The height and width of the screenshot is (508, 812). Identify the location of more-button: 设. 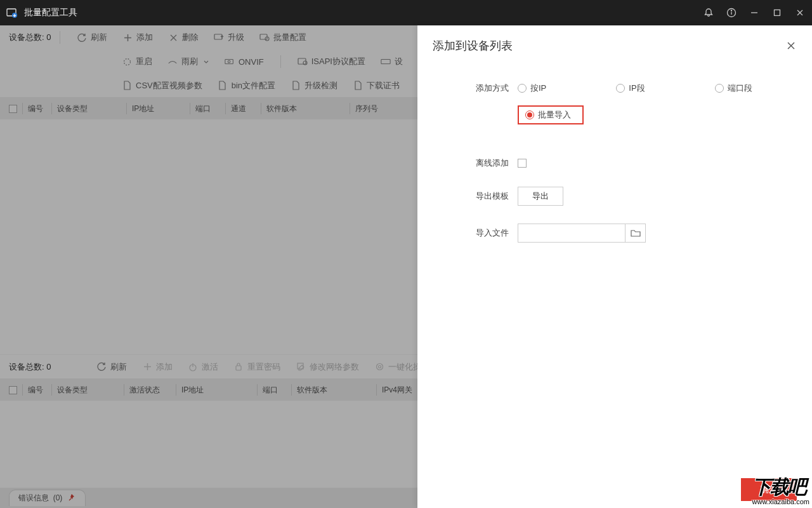
(392, 62).